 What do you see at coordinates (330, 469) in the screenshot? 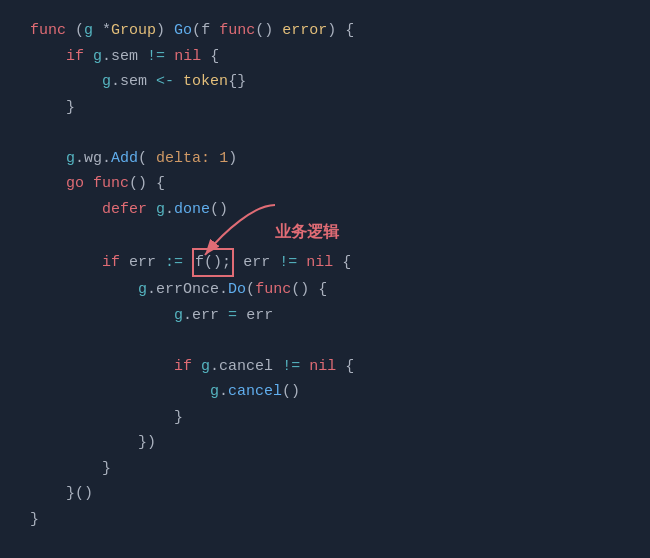
I see `code-line-18: }` at bounding box center [330, 469].